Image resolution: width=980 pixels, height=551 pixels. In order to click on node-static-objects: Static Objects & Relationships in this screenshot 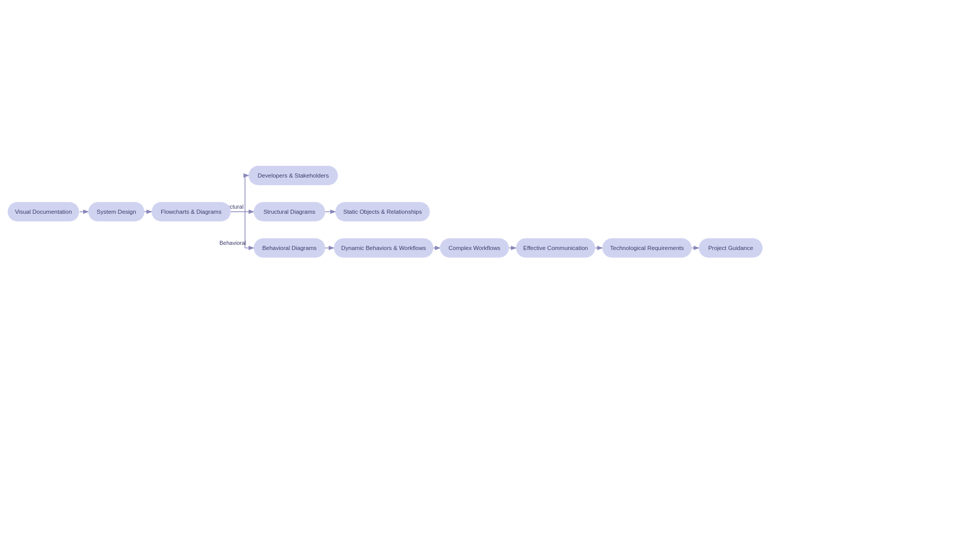, I will do `click(383, 212)`.